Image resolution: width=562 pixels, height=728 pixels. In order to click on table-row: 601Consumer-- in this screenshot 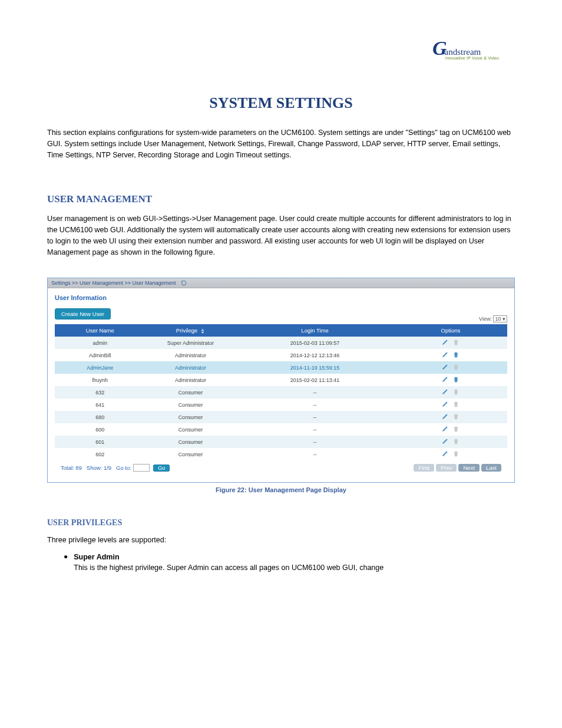, I will do `click(281, 442)`.